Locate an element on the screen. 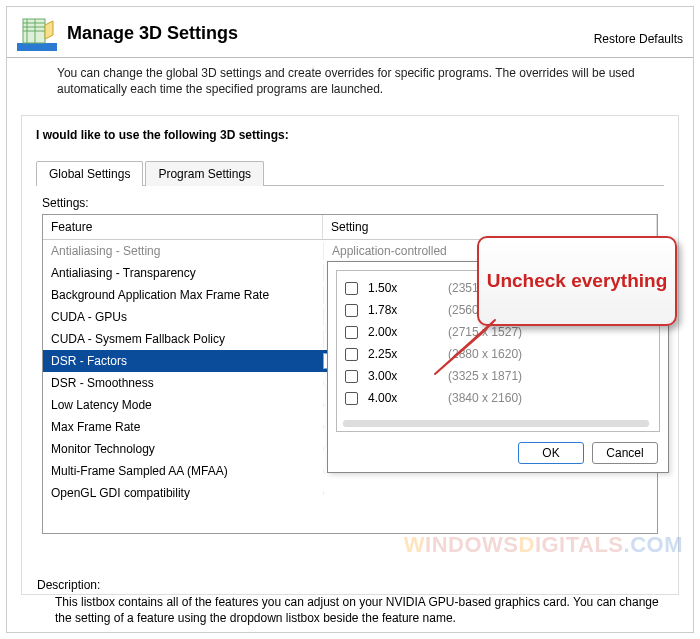  horizontal-scrollbar is located at coordinates (496, 424).